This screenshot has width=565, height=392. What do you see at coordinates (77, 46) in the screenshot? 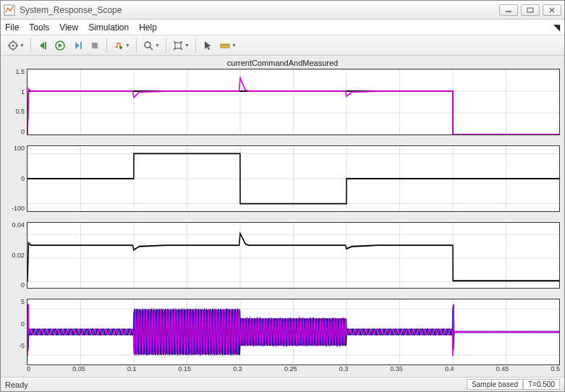
I see `step-forward-button` at bounding box center [77, 46].